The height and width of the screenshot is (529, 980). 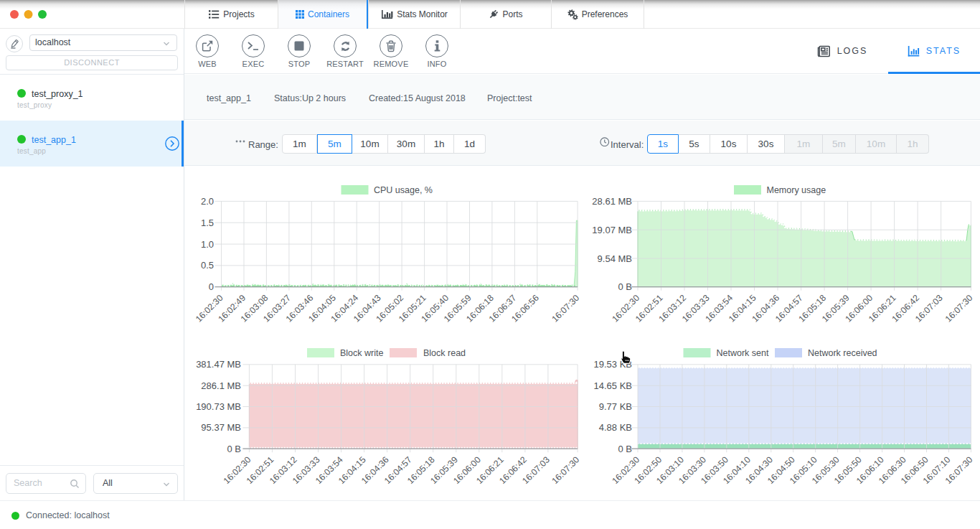 What do you see at coordinates (612, 230) in the screenshot?
I see `svg-text: 19.07 MB` at bounding box center [612, 230].